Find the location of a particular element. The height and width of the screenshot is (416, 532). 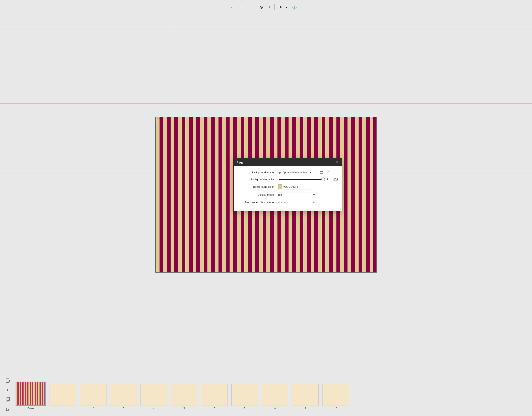

clear-icon is located at coordinates (328, 172).